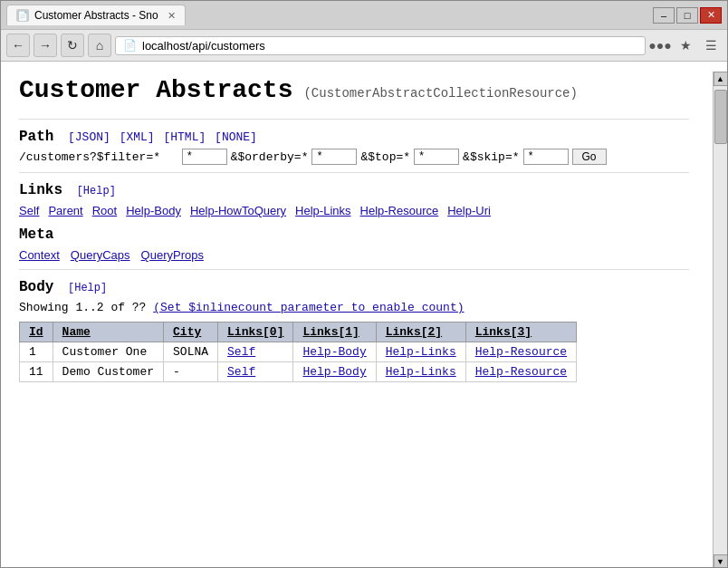 The width and height of the screenshot is (728, 568). Describe the element at coordinates (589, 157) in the screenshot. I see `go-button: Go` at that location.